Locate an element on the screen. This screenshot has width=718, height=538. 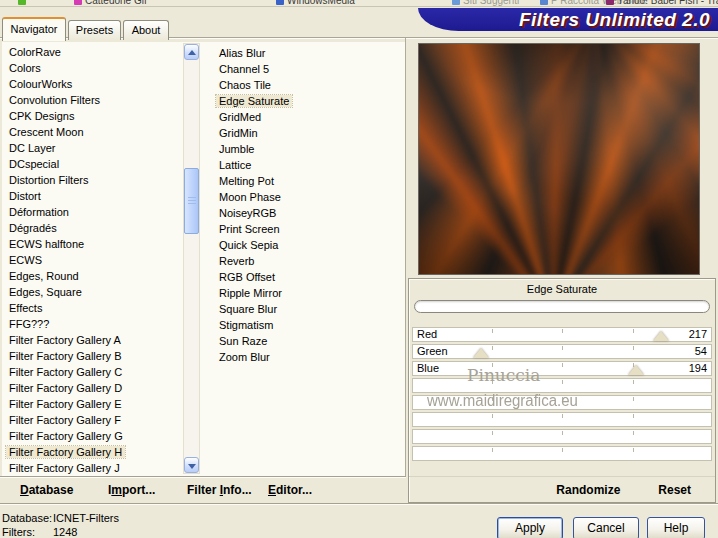
slider-rows: Red217Green54Blue194 is located at coordinates (562, 395).